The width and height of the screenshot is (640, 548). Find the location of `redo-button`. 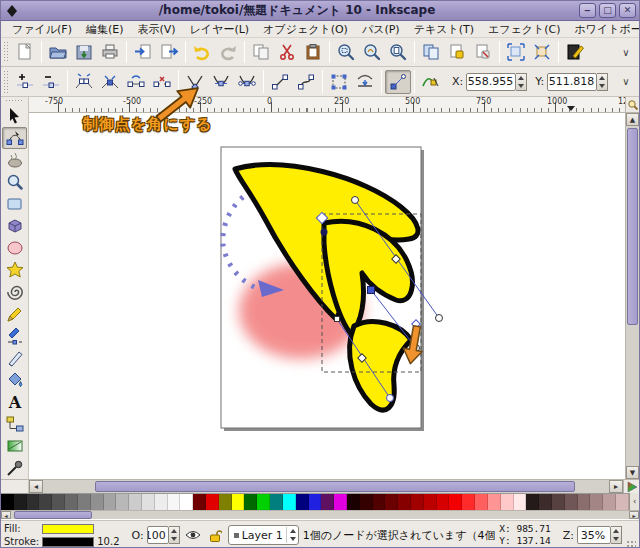

redo-button is located at coordinates (228, 52).